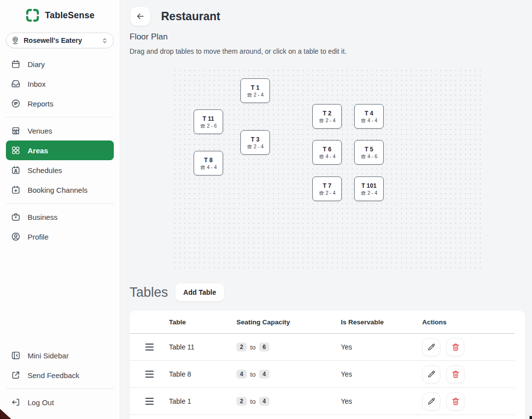  Describe the element at coordinates (60, 237) in the screenshot. I see `sidebar-item-profile: Profile` at that location.